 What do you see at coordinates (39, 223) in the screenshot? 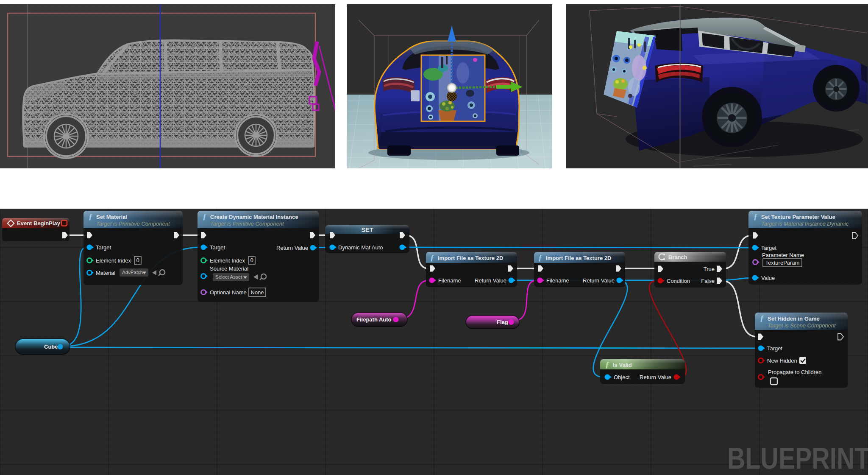
I see `svg-text: Event BeginPlay` at bounding box center [39, 223].